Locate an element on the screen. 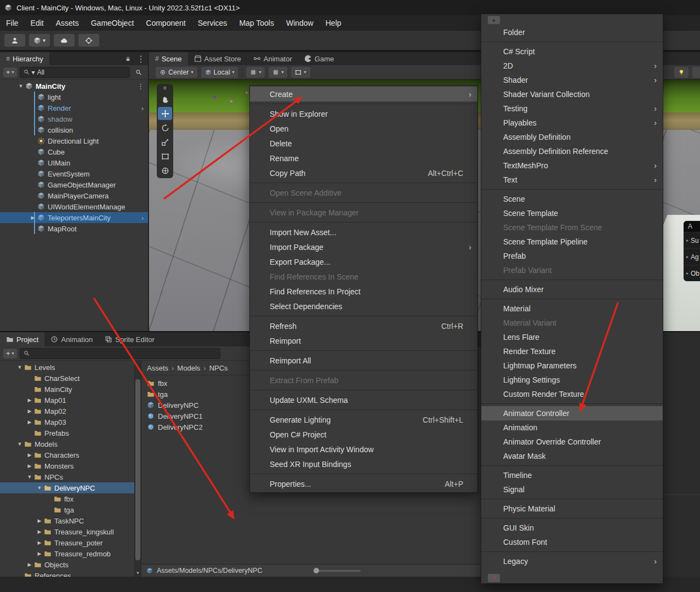 Image resolution: width=700 pixels, height=592 pixels. hierarchy-item-cube: Cube is located at coordinates (74, 152).